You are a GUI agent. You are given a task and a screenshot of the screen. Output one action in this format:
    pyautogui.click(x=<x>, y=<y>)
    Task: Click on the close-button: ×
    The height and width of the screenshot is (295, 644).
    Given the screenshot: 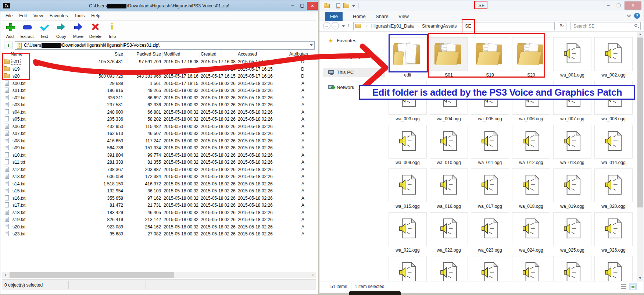 What is the action you would take?
    pyautogui.click(x=312, y=6)
    